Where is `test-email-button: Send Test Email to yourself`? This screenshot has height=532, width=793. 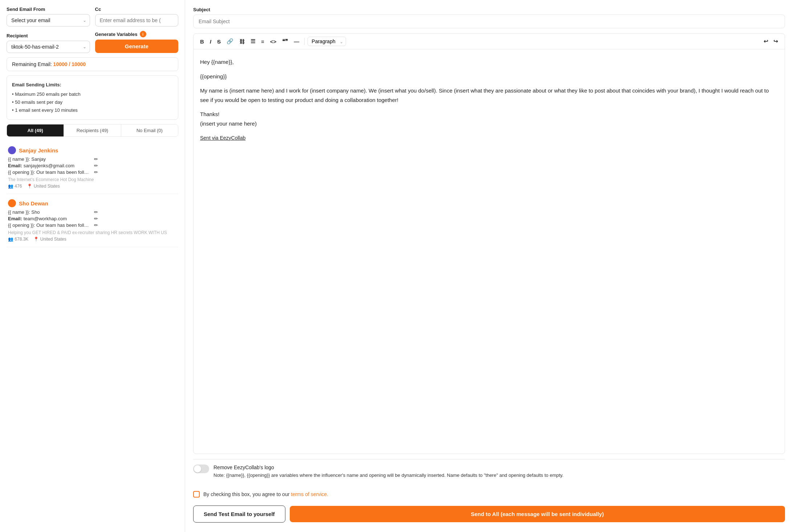
test-email-button: Send Test Email to yourself is located at coordinates (239, 514).